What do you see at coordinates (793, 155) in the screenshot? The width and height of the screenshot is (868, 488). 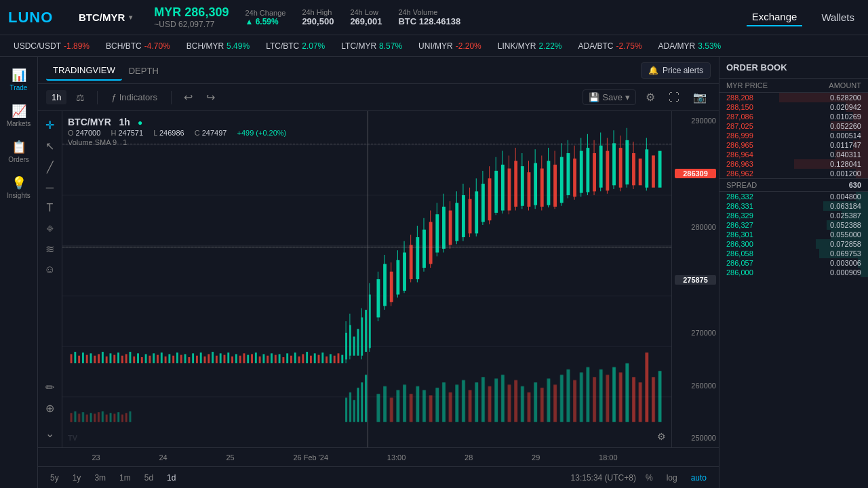 I see `ask-row: 286,964 0.040311` at bounding box center [793, 155].